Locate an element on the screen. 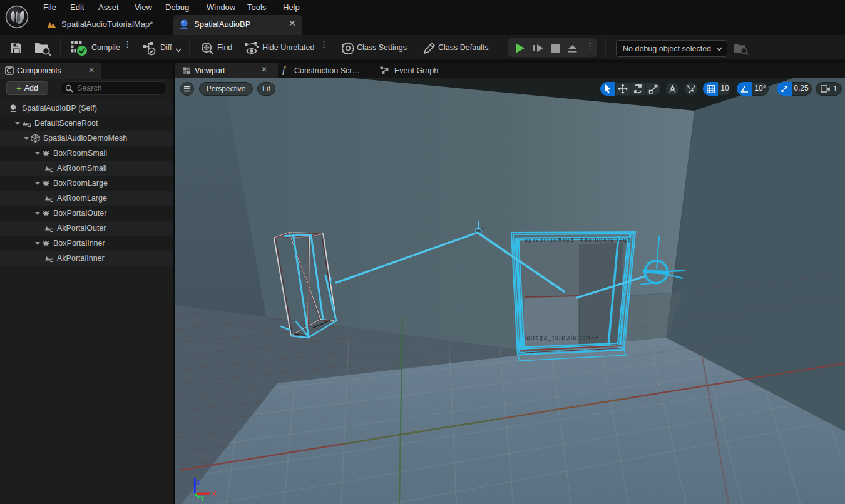 This screenshot has height=504, width=845. svg-text: Z is located at coordinates (198, 483).